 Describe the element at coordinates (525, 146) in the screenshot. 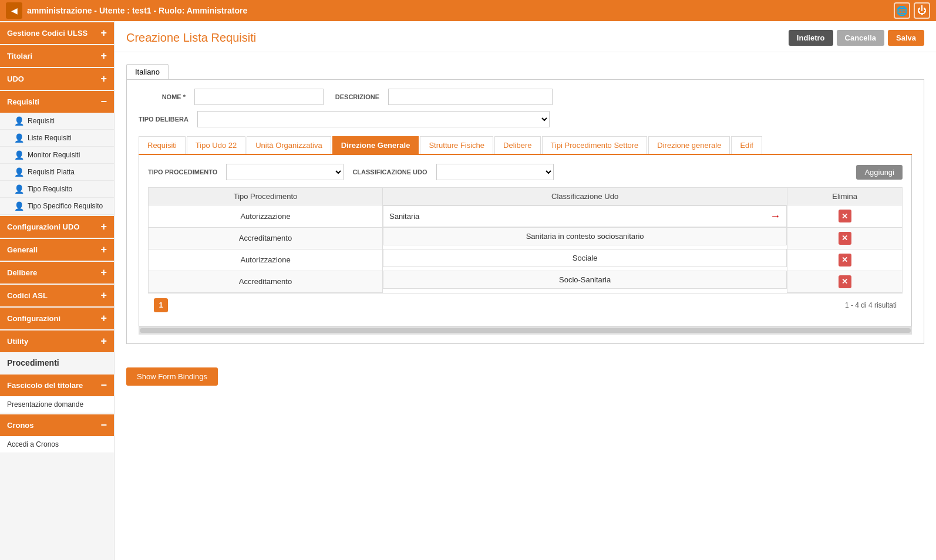

I see `tabs-bar: Requisiti Tipo Udo 22 Unità Organizzativ…` at that location.